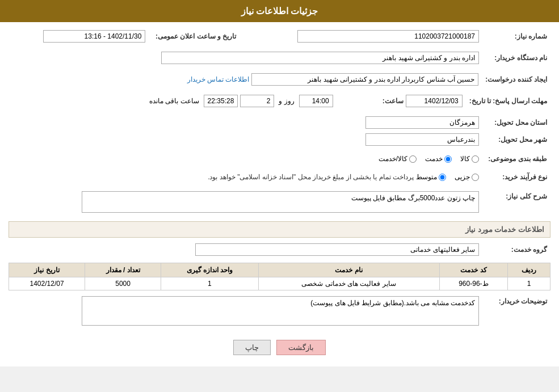  I want to click on ettelaat-link: اطلاعات تماس خریدار, so click(218, 79).